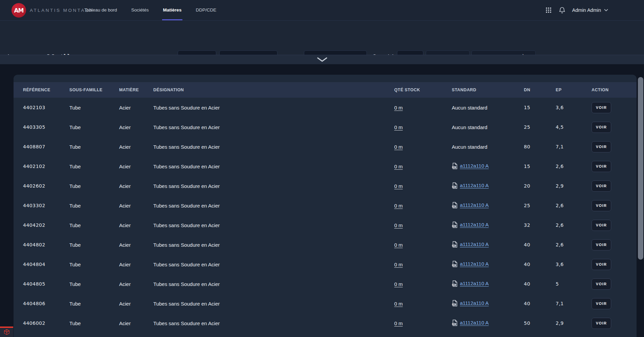  What do you see at coordinates (206, 10) in the screenshot?
I see `nav-item-ddp-cde: DDP/CDE` at bounding box center [206, 10].